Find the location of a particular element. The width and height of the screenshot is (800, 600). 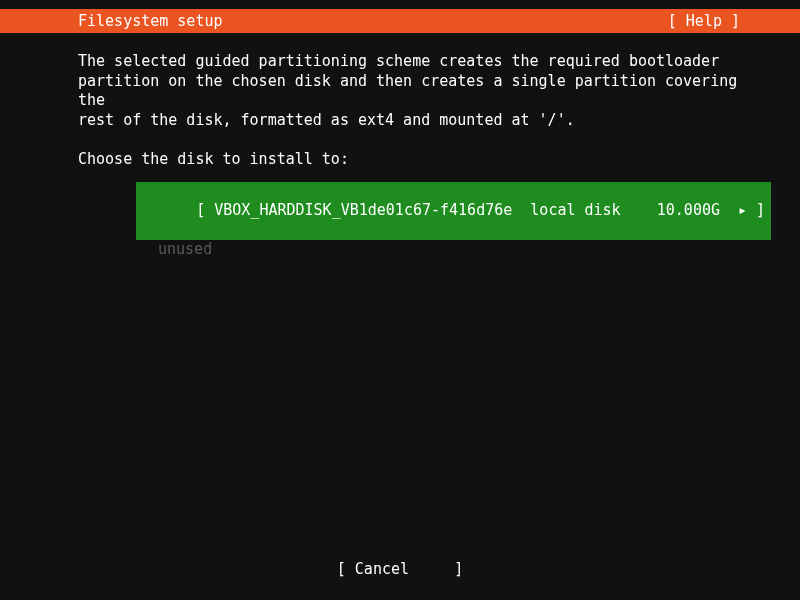

disk-list: [ VBOX_HARDDISK_VB1de01c67-f416d76e loca… is located at coordinates (453, 221).